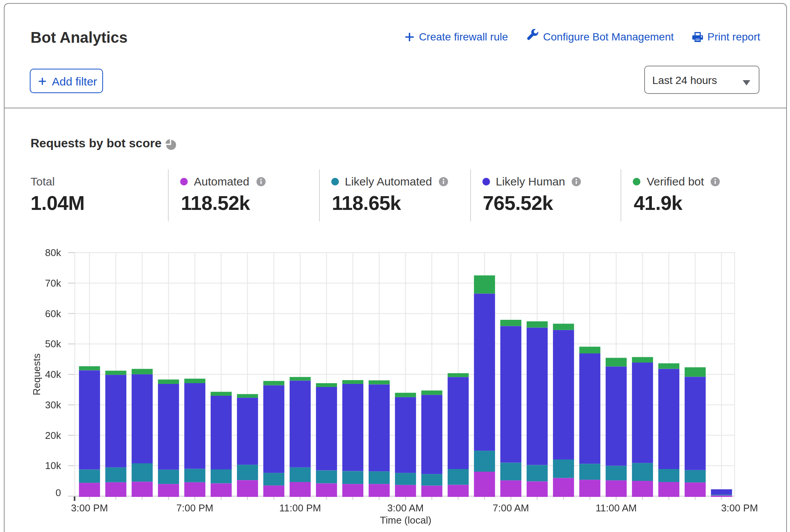 This screenshot has width=790, height=532. I want to click on svg-text: Time (local), so click(406, 520).